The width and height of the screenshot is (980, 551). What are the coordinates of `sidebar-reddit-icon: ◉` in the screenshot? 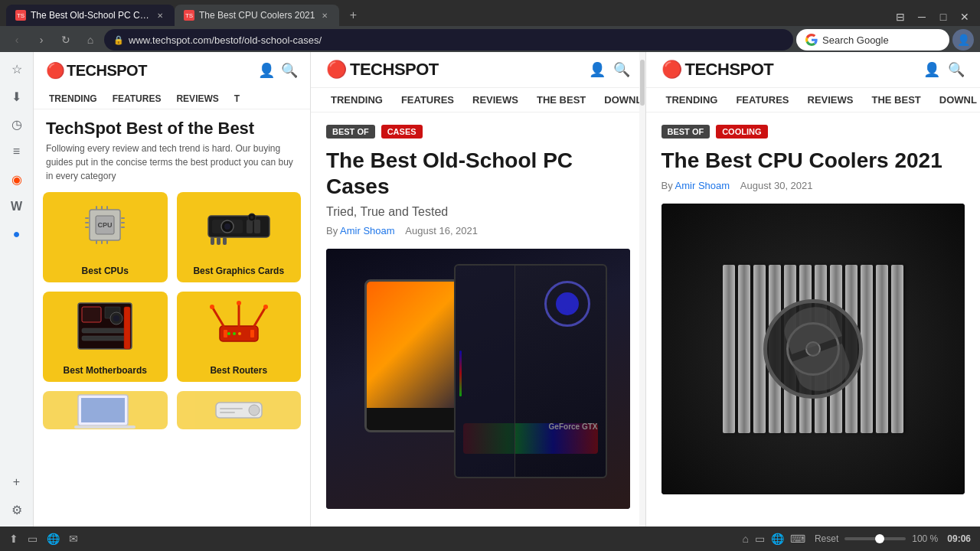 It's located at (17, 179).